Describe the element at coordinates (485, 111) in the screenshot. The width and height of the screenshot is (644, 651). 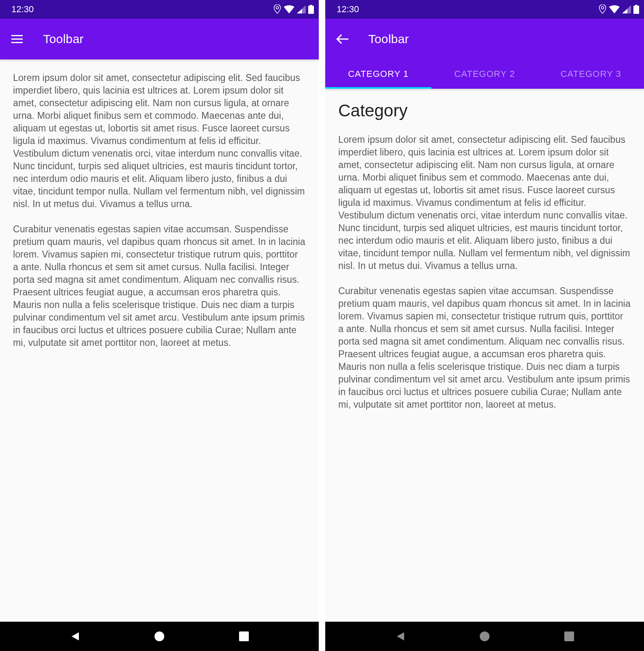
I see `content-heading: Category` at that location.